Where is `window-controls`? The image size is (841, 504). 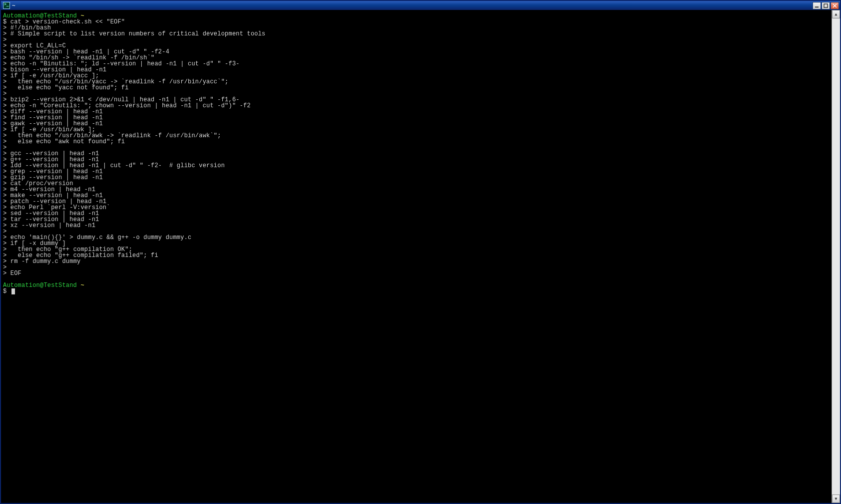
window-controls is located at coordinates (826, 6).